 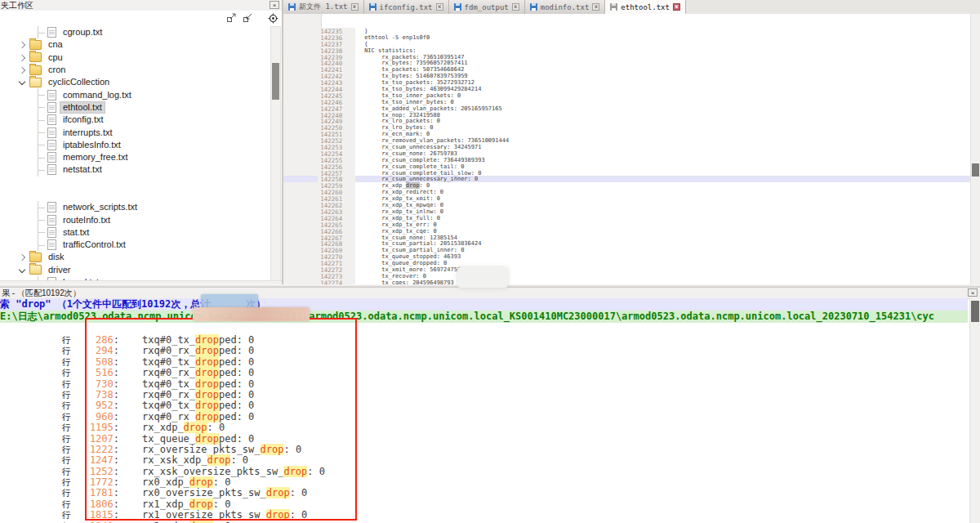 What do you see at coordinates (292, 7) in the screenshot?
I see `saved-file-icon` at bounding box center [292, 7].